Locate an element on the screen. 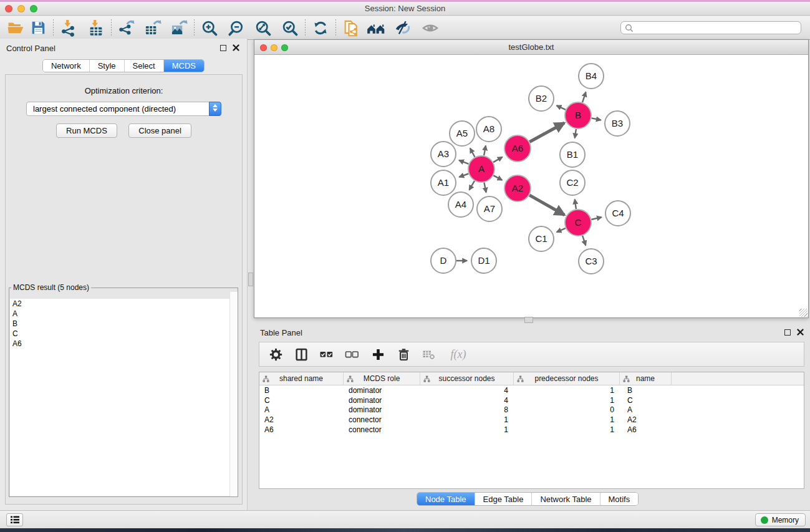 The image size is (810, 532). apply-layout-button is located at coordinates (376, 28).